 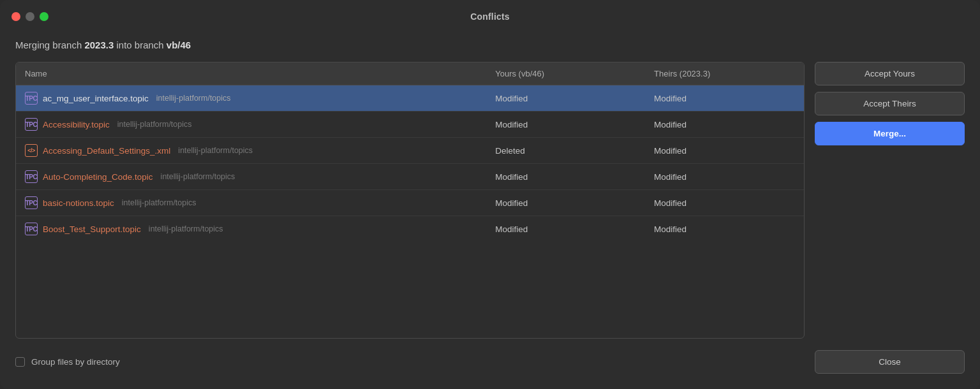 I want to click on file-cell: TPC Boost_Test_Support.topic intellij-pl…, so click(x=251, y=230).